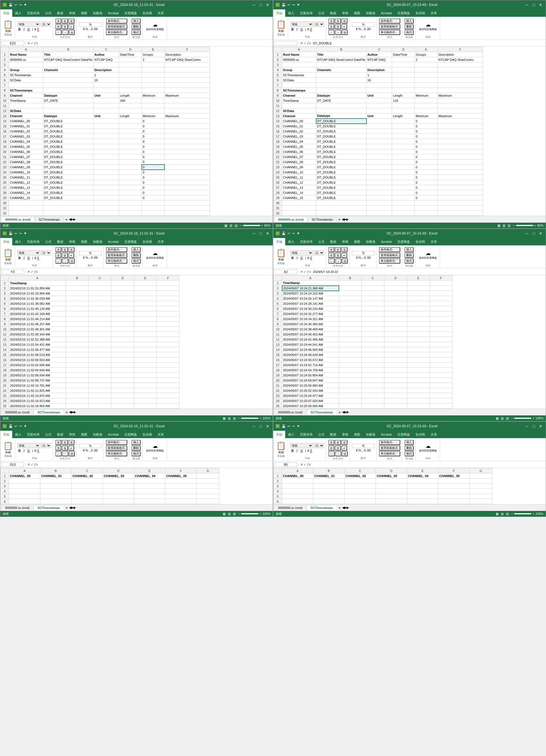  I want to click on cell: CHANNEL_05, so click(299, 147).